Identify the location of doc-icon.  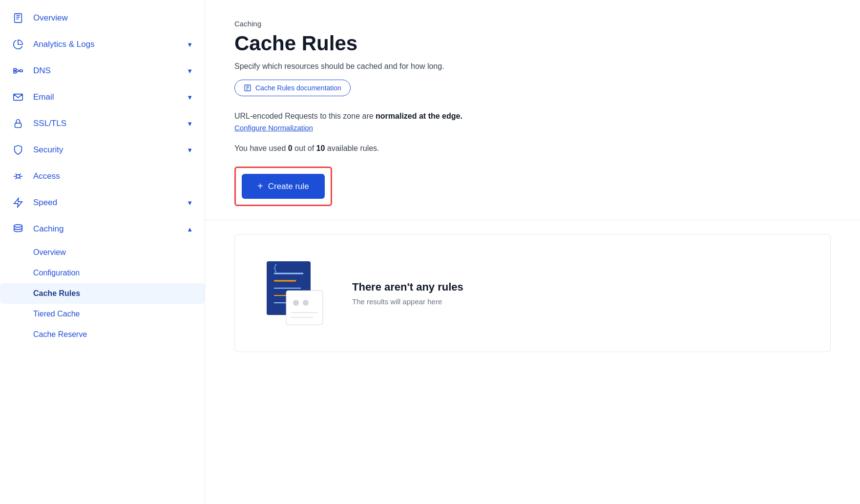
(248, 88).